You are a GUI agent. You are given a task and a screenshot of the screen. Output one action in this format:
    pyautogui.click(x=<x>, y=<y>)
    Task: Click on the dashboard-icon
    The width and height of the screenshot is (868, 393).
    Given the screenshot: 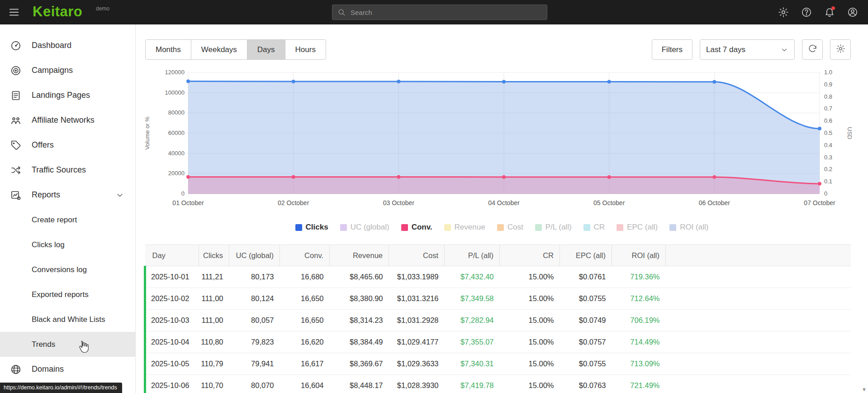 What is the action you would take?
    pyautogui.click(x=16, y=46)
    